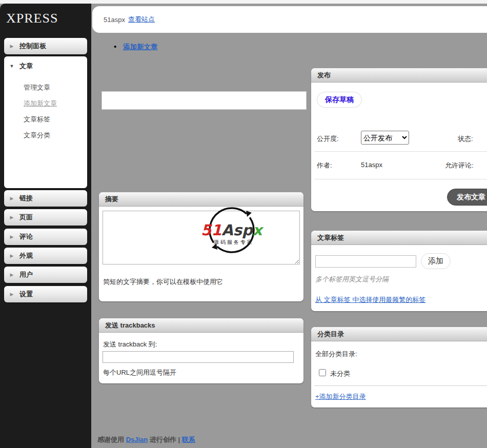 Image resolution: width=487 pixels, height=448 pixels. I want to click on choose-frequent-tags-link: 从 文章标签 中选择使用最频繁的标签, so click(370, 300).